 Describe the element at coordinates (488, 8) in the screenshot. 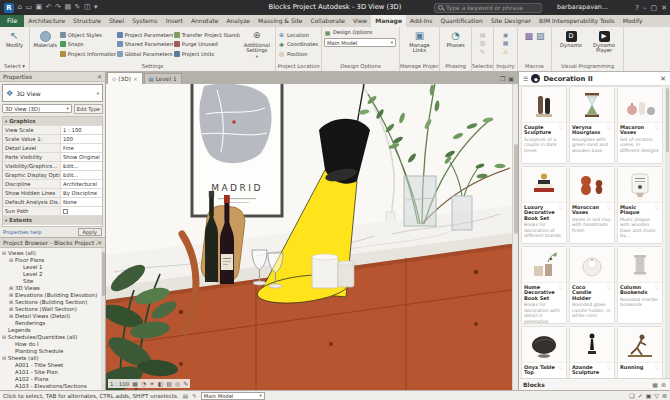

I see `search-box` at that location.